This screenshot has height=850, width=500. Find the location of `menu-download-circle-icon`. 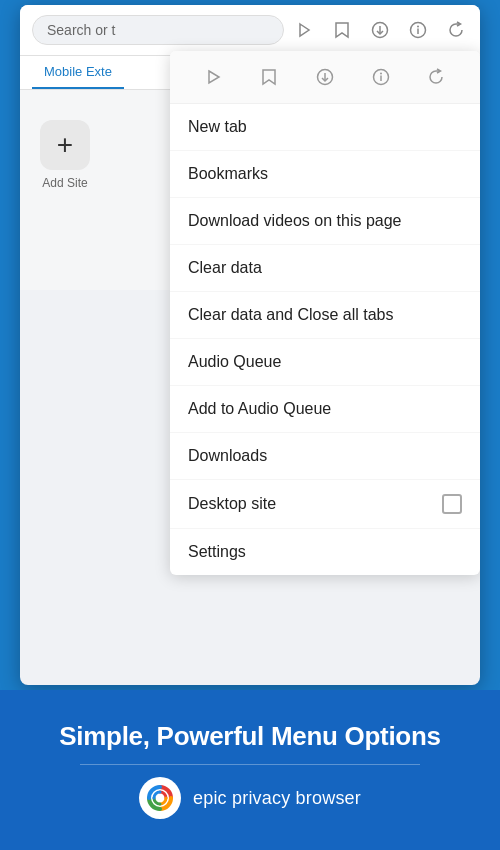

menu-download-circle-icon is located at coordinates (325, 77).